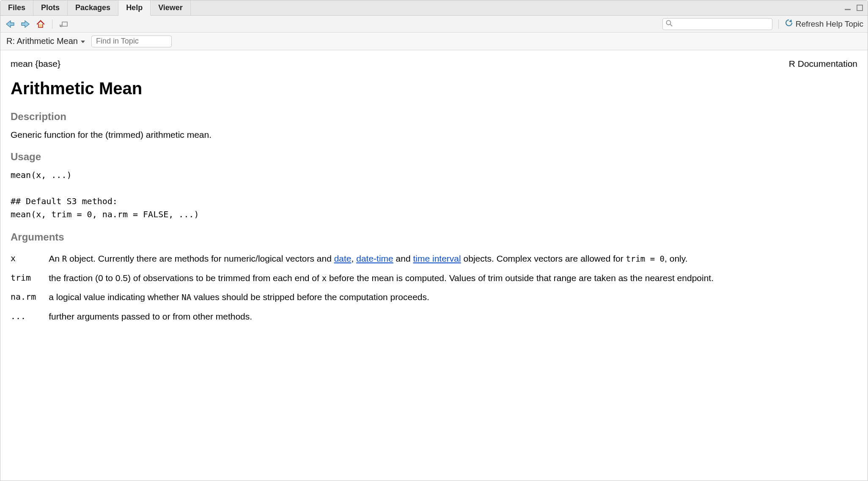 The width and height of the screenshot is (868, 481). I want to click on doc-title: Arithmetic Mean, so click(434, 89).